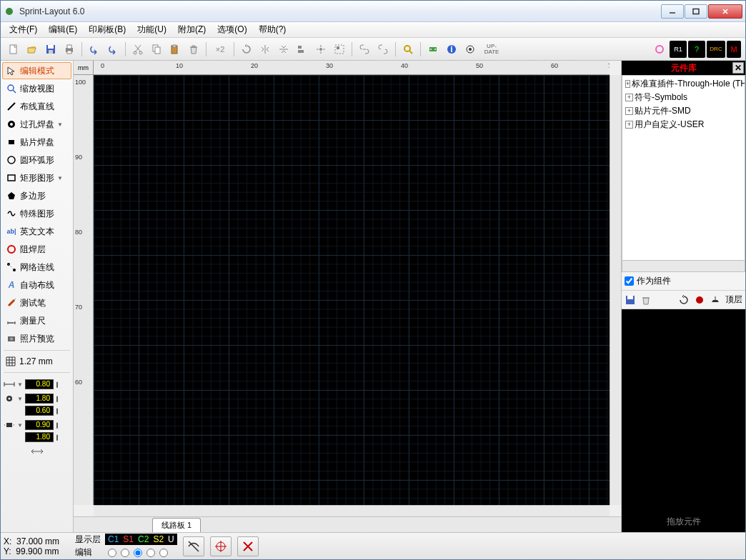 This screenshot has width=746, height=560. I want to click on record-icon, so click(660, 49).